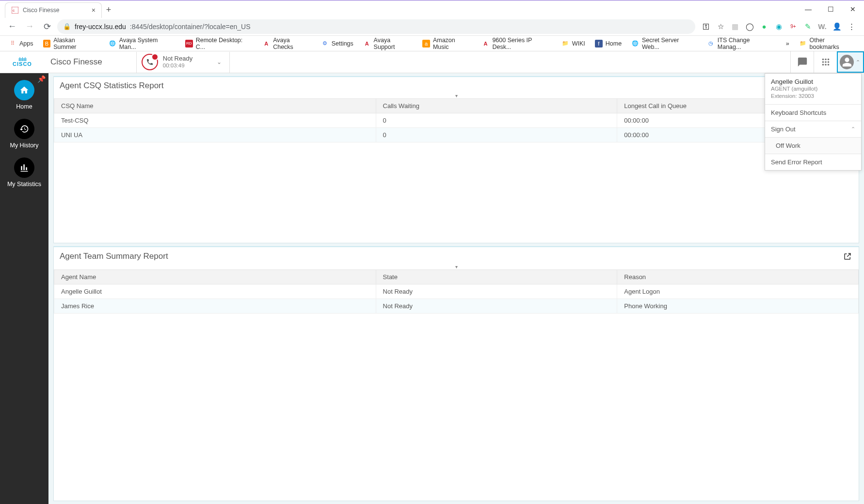 This screenshot has width=864, height=504. Describe the element at coordinates (21, 44) in the screenshot. I see `apps-button: ⠿Apps` at that location.